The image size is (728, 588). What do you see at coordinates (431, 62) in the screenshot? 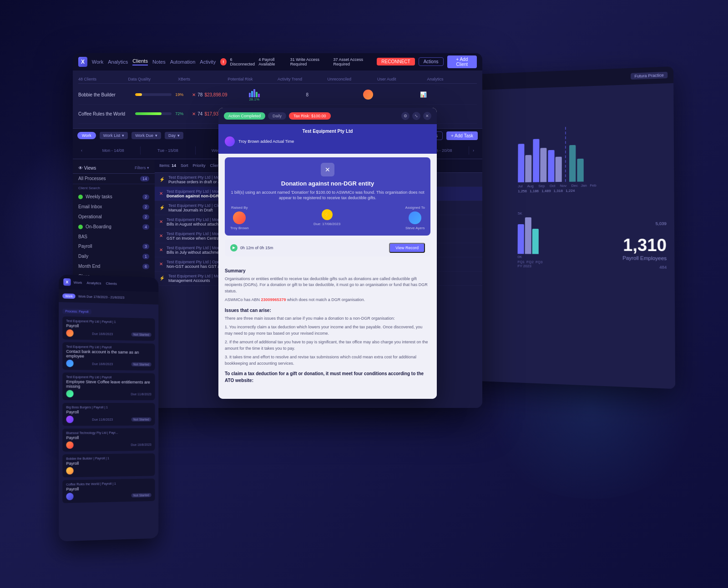
I see `actions-button: Actions` at bounding box center [431, 62].